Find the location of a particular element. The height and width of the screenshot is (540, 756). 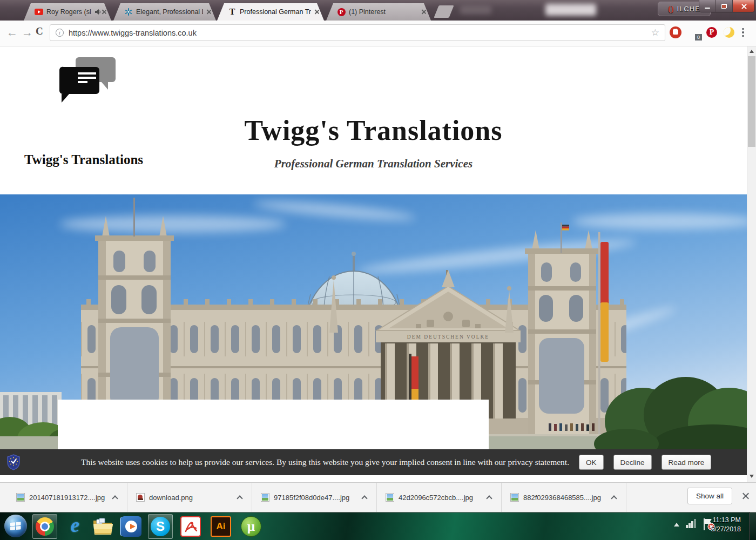

tab-design-site: Elegant, Professional Log is located at coordinates (165, 12).